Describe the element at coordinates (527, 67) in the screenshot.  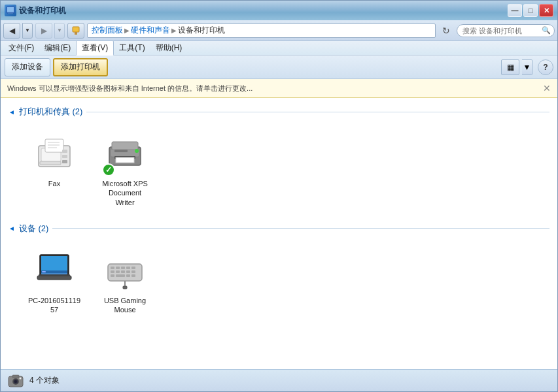
I see `view-dropdown-button: ▼` at that location.